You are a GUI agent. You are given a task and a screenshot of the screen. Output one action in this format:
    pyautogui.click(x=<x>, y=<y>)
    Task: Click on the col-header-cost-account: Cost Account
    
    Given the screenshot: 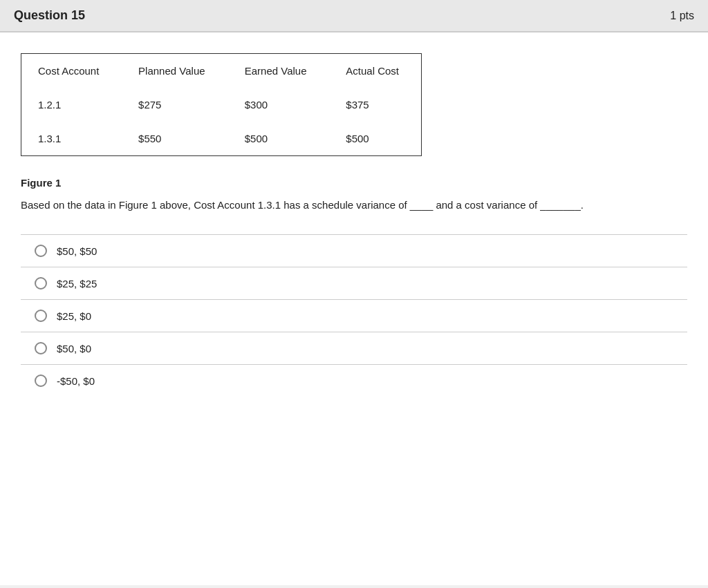 What is the action you would take?
    pyautogui.click(x=72, y=71)
    